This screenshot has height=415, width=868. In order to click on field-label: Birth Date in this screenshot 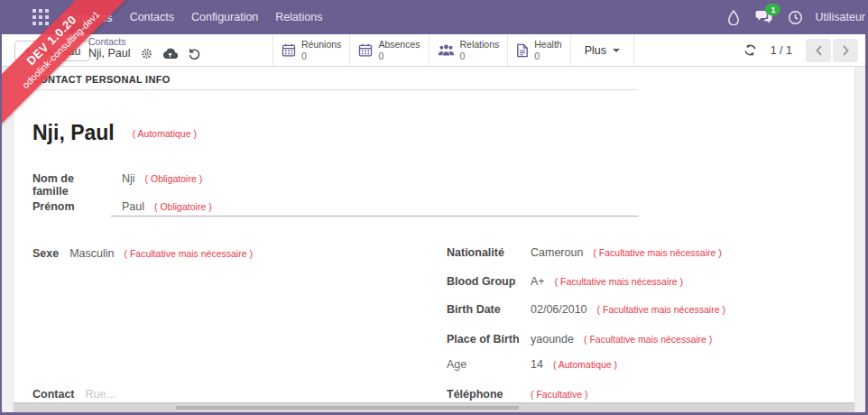, I will do `click(484, 309)`.